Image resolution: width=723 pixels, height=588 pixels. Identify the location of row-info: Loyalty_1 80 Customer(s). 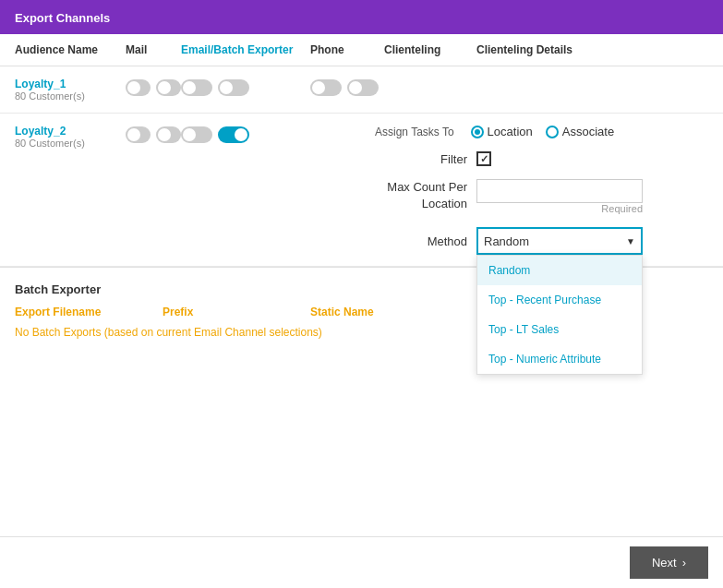
(70, 90).